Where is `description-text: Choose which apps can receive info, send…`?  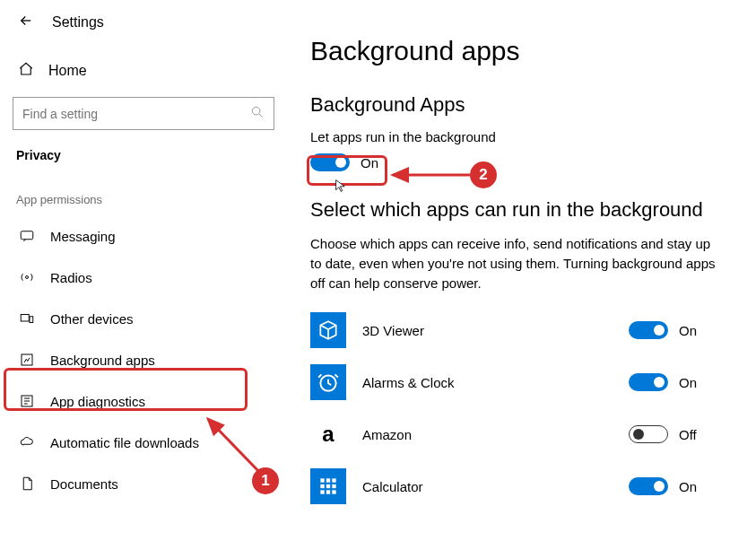 description-text: Choose which apps can receive info, send… is located at coordinates (515, 264).